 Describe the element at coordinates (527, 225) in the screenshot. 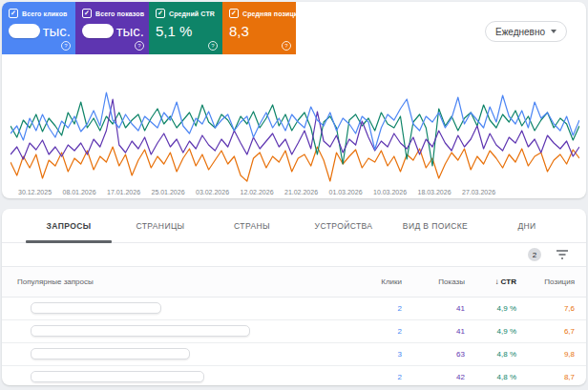

I see `tab-дни: ДНИ` at that location.